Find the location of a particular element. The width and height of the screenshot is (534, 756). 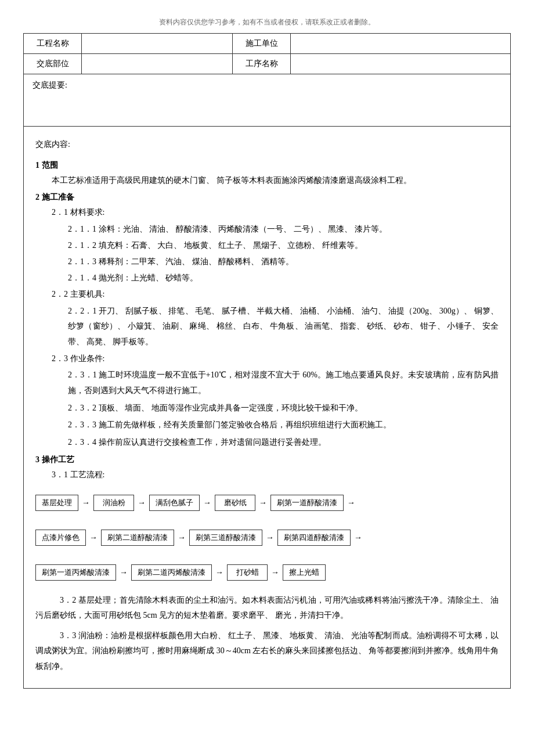

flow-row-2: 点漆片修色 → 刷第二道醇酸清漆 → 刷第三道醇酸清漆 → 刷第四道醇酸清漆 → is located at coordinates (267, 538).